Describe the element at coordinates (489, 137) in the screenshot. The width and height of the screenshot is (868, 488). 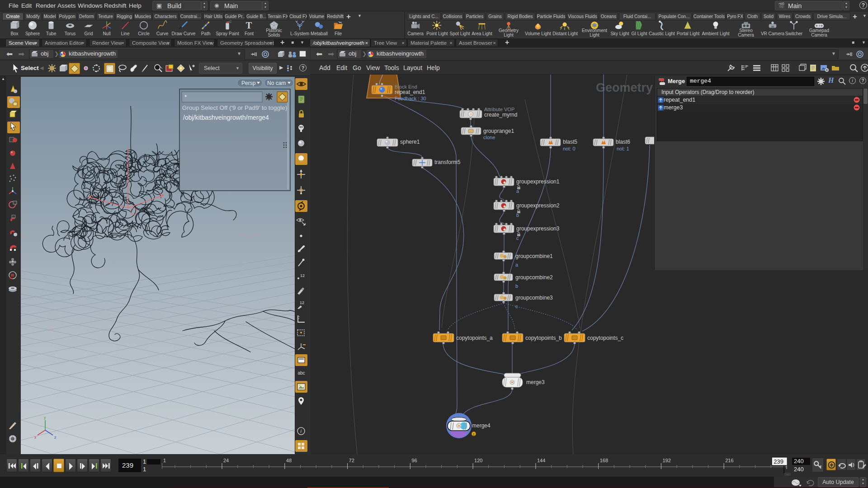
I see `svg-text: clone` at that location.